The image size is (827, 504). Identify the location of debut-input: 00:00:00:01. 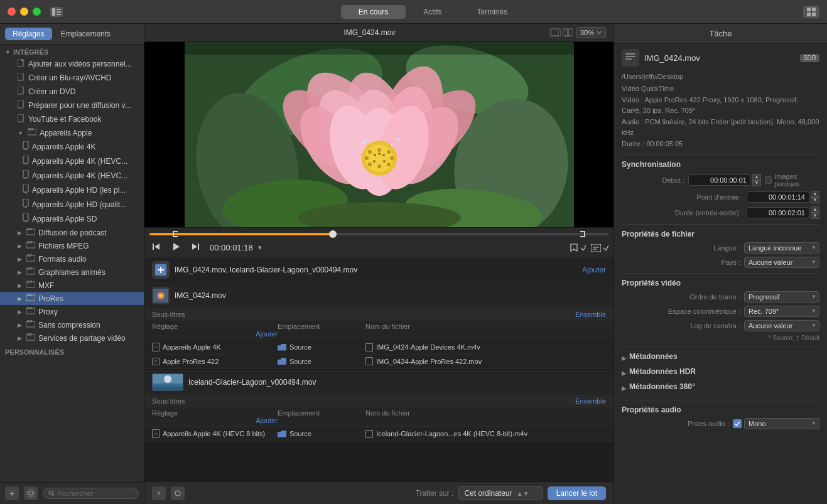
(720, 180).